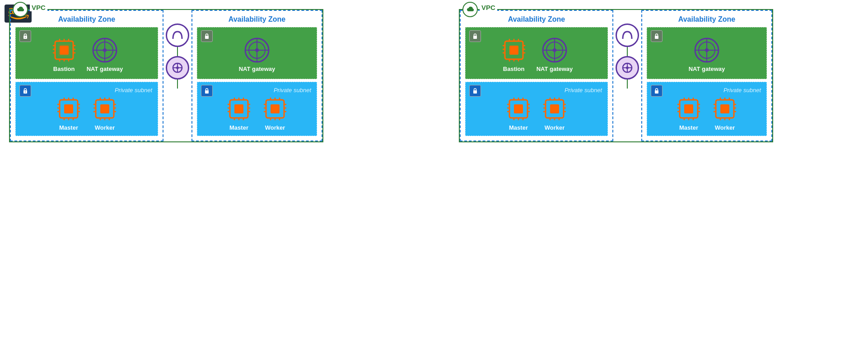 The image size is (868, 347). Describe the element at coordinates (725, 127) in the screenshot. I see `worker-label-4: Worker` at that location.